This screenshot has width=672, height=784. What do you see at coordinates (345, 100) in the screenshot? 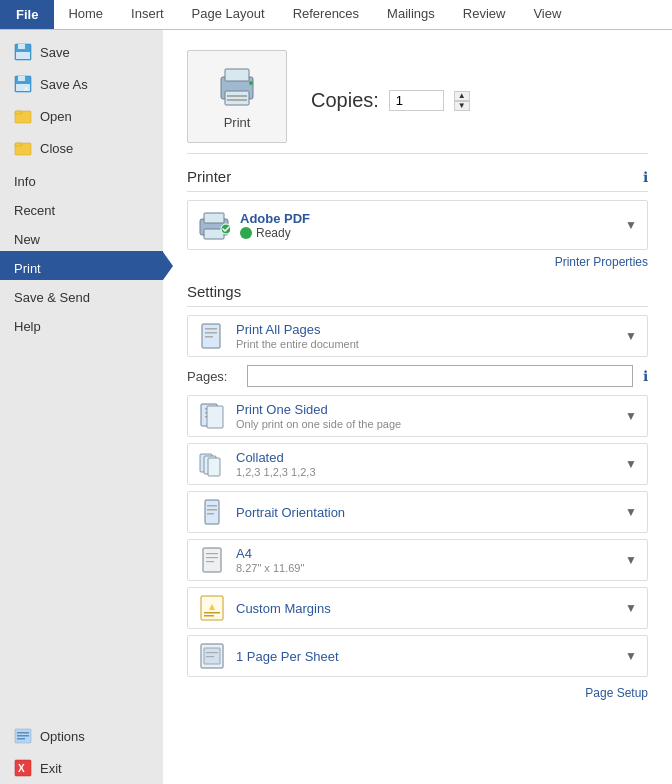
I see `copies-label: Copies:` at bounding box center [345, 100].